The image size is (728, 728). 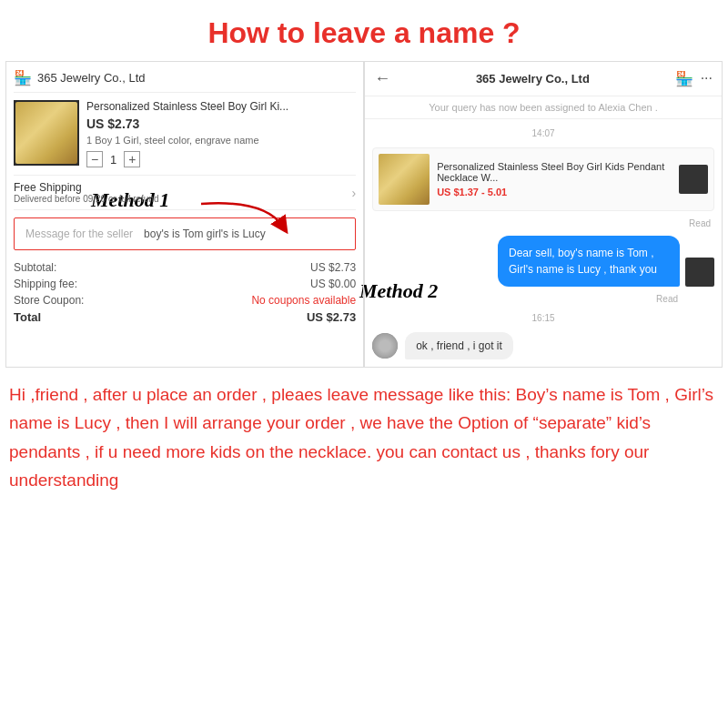 What do you see at coordinates (95, 159) in the screenshot?
I see `qty-decrease: −` at bounding box center [95, 159].